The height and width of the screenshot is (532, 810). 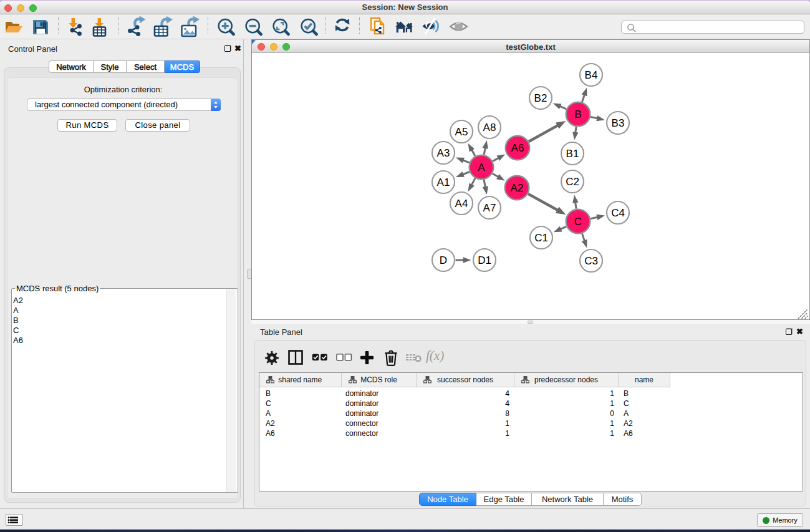 What do you see at coordinates (541, 99) in the screenshot?
I see `svg-text: B2` at bounding box center [541, 99].